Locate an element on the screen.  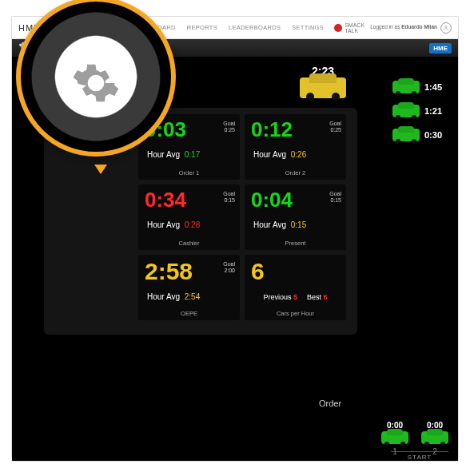
queue-column: 1:45 1:21 0:30 Order 0:00 1 is located at coordinates (406, 271).